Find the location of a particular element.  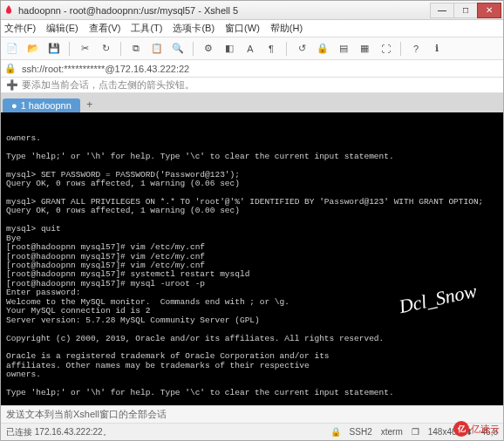

status-connection: 已连接 172.16.43.222:22。 is located at coordinates (164, 432).